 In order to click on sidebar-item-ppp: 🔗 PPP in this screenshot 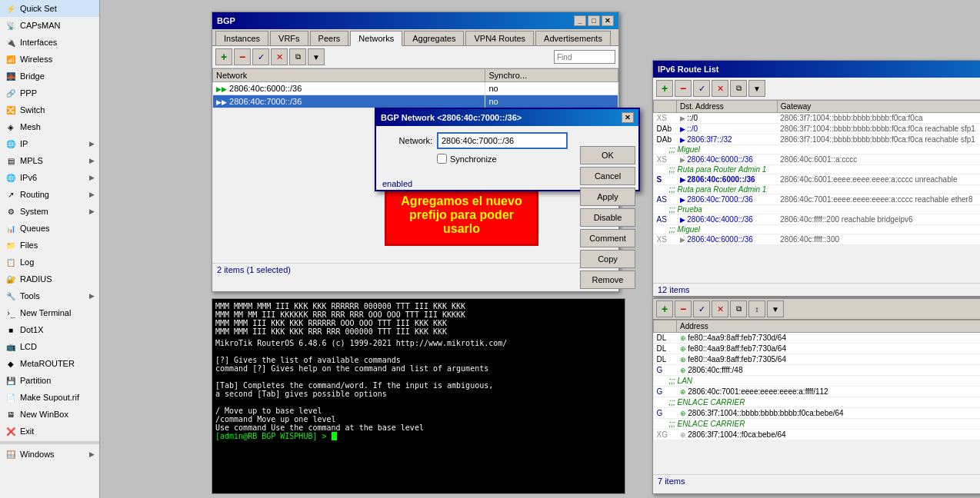, I will do `click(49, 93)`.